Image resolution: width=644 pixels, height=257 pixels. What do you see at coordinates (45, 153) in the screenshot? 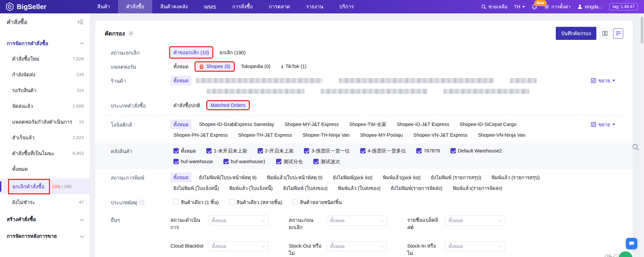
I see `sidebar-item: คำสั่งซื้อที่เป็นโมฆะ6,453` at bounding box center [45, 153].